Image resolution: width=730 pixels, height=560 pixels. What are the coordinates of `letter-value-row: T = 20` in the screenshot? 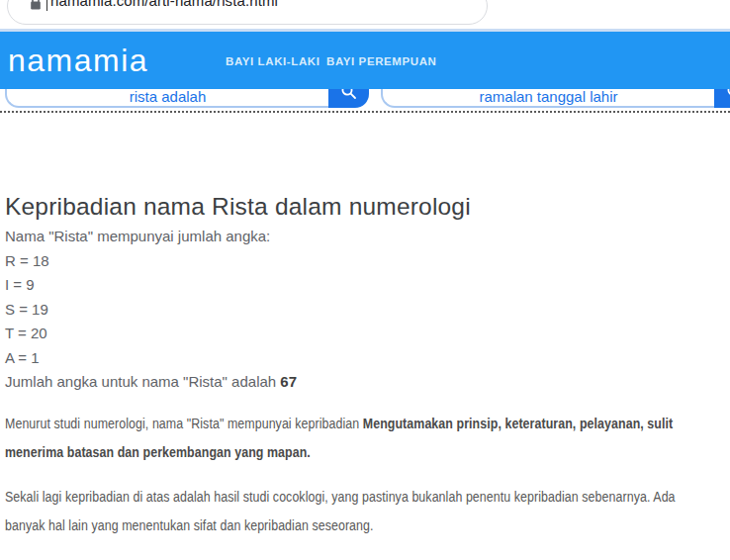 It's located at (361, 332).